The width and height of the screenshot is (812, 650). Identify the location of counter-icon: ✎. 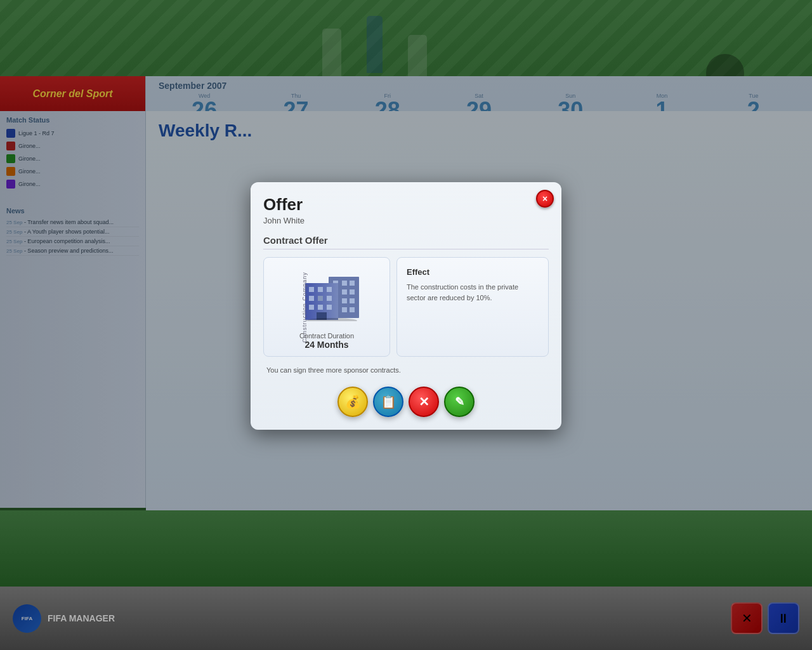
(459, 402).